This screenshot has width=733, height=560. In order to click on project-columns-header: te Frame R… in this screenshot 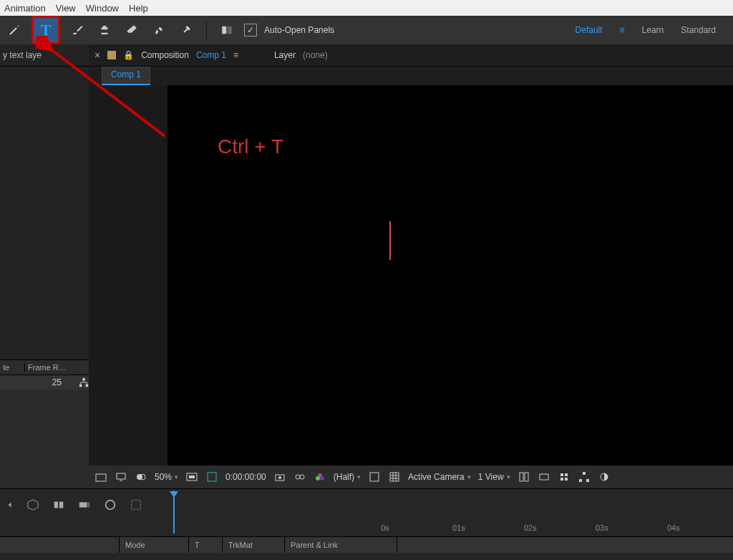, I will do `click(44, 367)`.